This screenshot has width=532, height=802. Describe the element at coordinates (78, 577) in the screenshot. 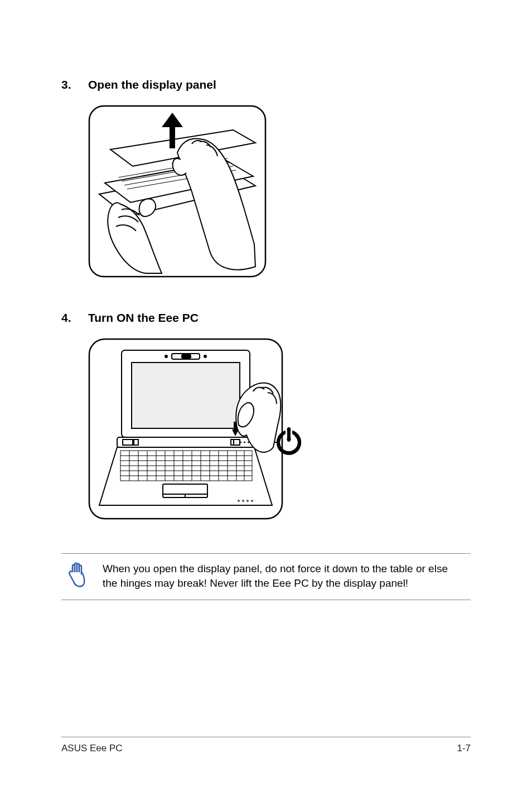

I see `hand-stop-icon` at that location.